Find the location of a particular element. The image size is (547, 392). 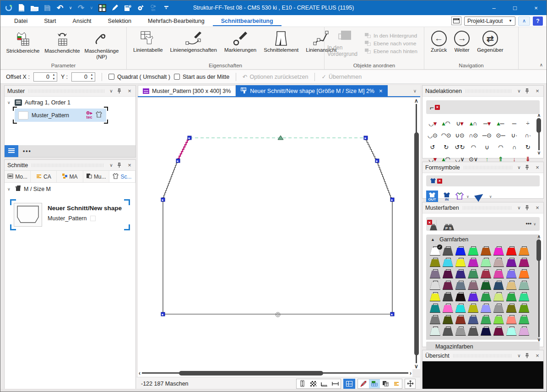

copy-table-icon is located at coordinates (385, 384).